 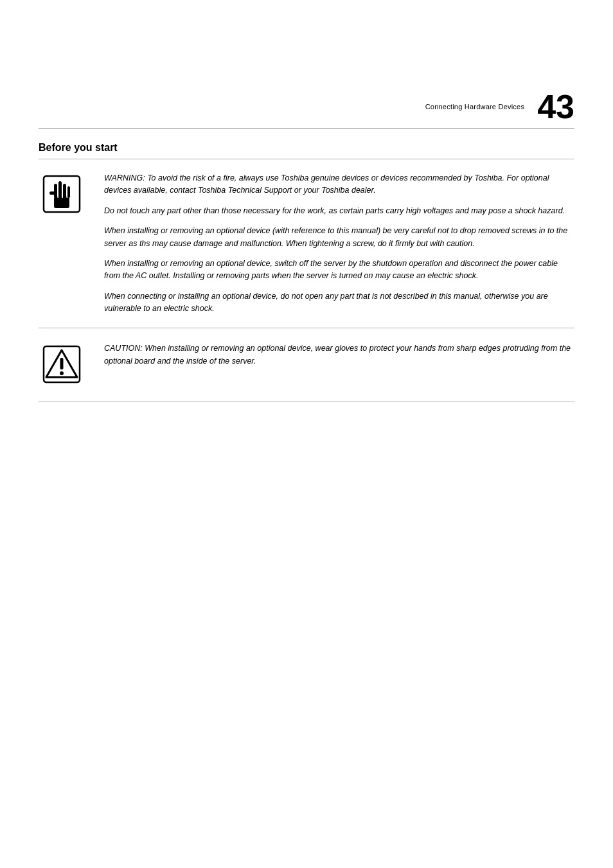 What do you see at coordinates (306, 402) in the screenshot?
I see `caution-bottom-divider` at bounding box center [306, 402].